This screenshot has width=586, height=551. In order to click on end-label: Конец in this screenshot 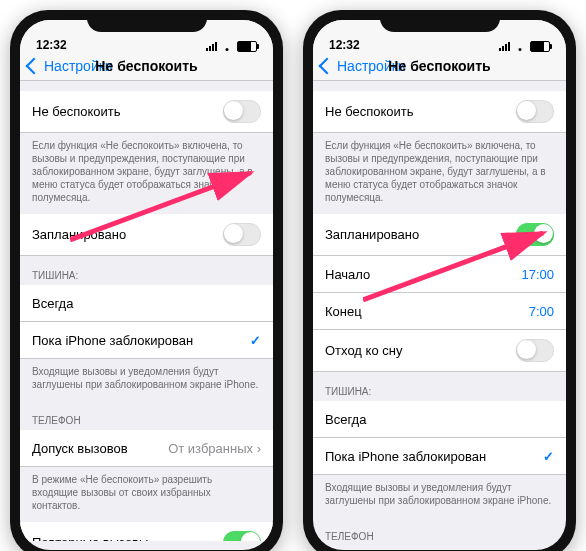, I will do `click(344, 312)`.